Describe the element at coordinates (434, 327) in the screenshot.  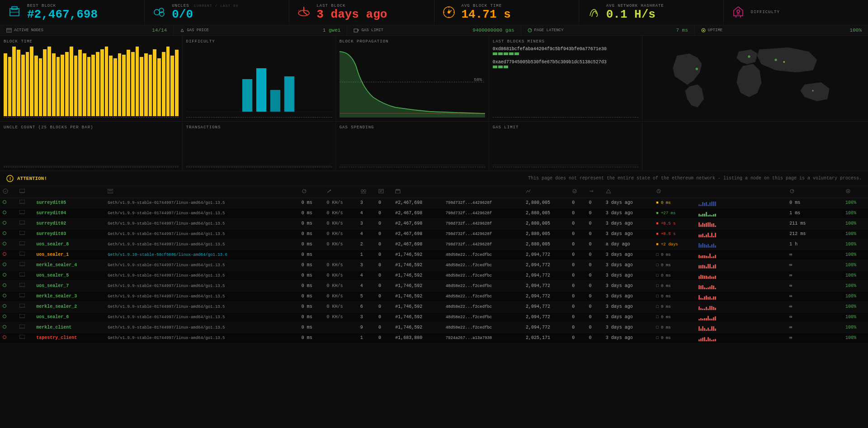
I see `table-row: merkle_client Geth/v1.9.9-stable-0174499…` at that location.